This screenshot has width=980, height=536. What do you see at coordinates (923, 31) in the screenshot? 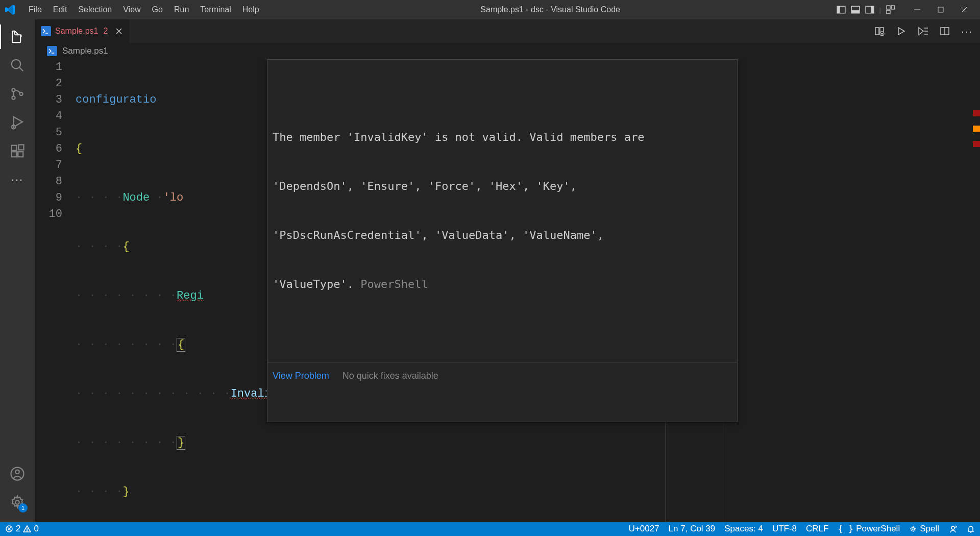
I see `run-selection-icon` at bounding box center [923, 31].